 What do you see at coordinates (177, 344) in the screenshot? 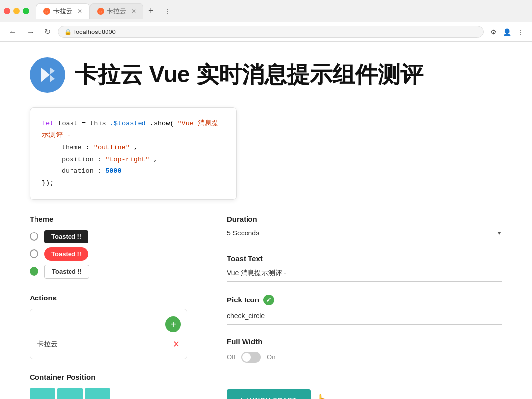
I see `delete-action-button: ✕` at bounding box center [177, 344].